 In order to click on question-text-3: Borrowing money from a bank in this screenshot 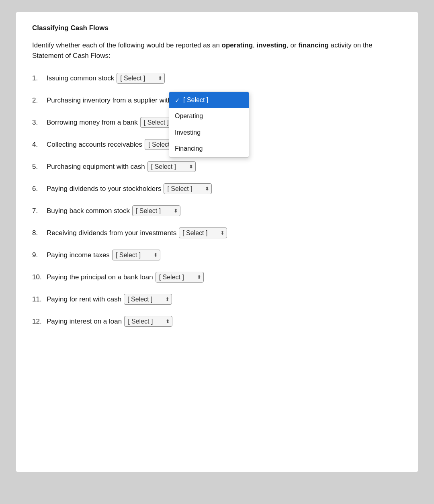, I will do `click(92, 123)`.